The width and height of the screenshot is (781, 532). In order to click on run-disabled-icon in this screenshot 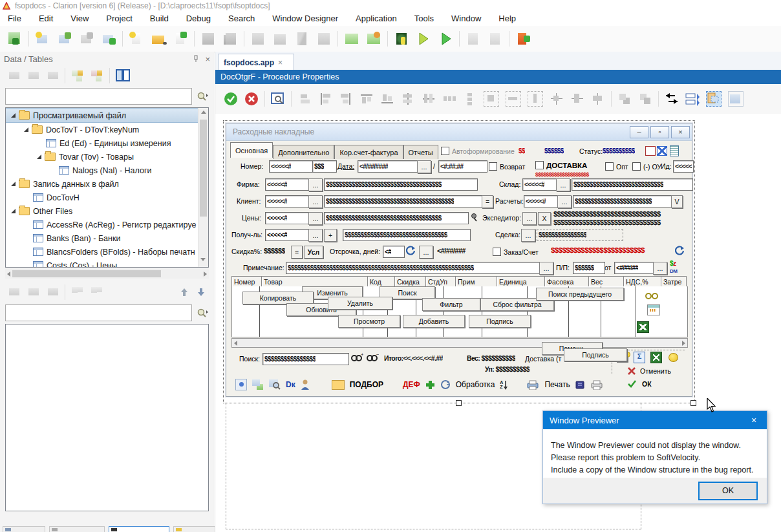, I will do `click(324, 39)`.